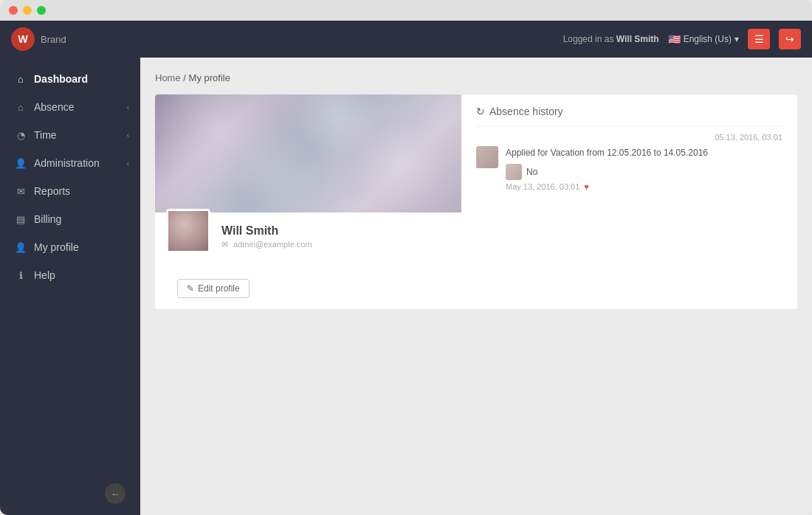 The image size is (812, 515). Describe the element at coordinates (46, 135) in the screenshot. I see `sidebar-label-time: Time` at that location.